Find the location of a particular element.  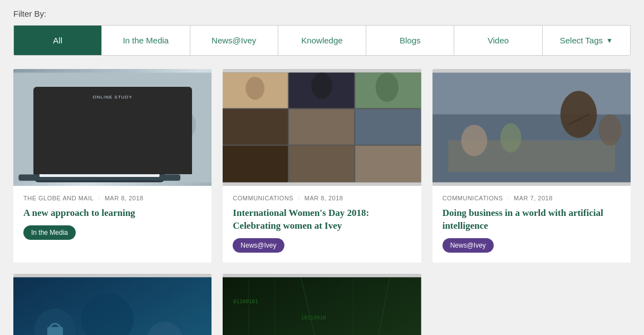

filter-blogs-button: Blogs is located at coordinates (410, 40).